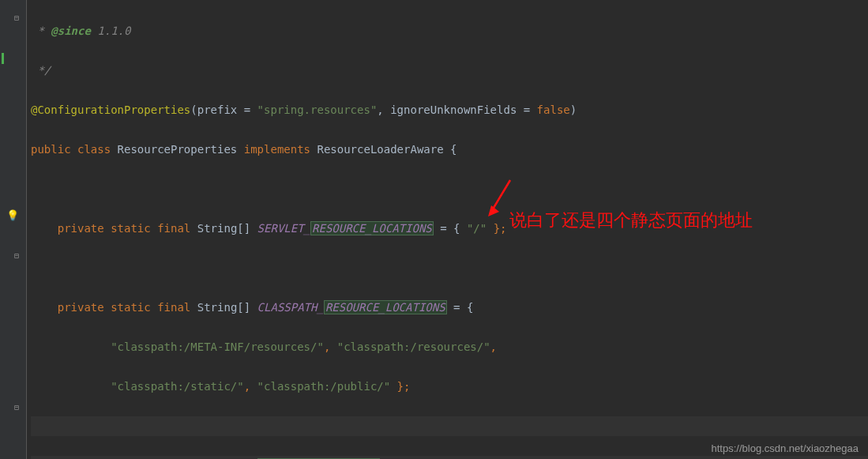 This screenshot has height=459, width=868. I want to click on comment: */, so click(41, 70).